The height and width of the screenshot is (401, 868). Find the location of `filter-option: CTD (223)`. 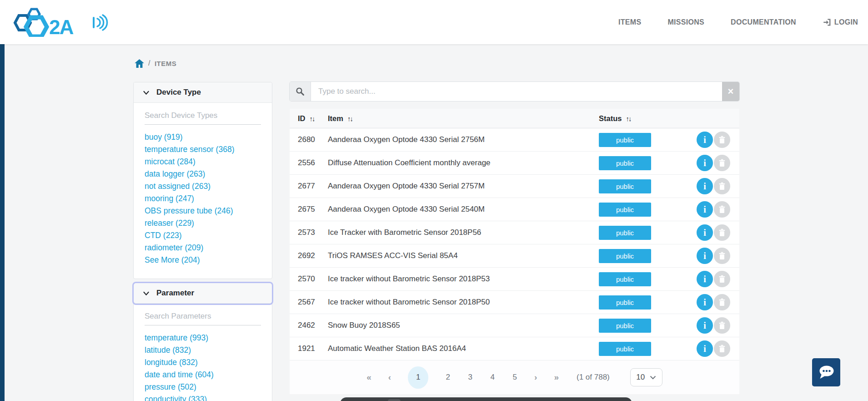

filter-option: CTD (223) is located at coordinates (203, 236).